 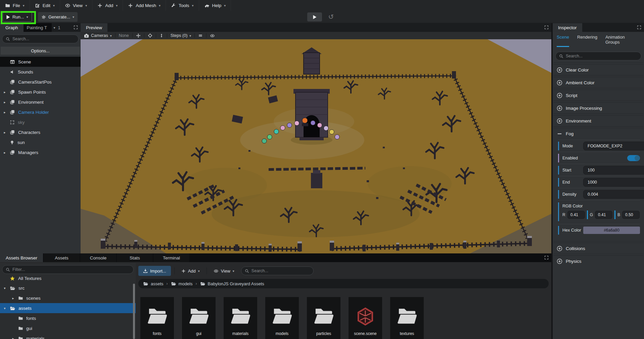 What do you see at coordinates (62, 258) in the screenshot?
I see `tab-assets: Assets` at bounding box center [62, 258].